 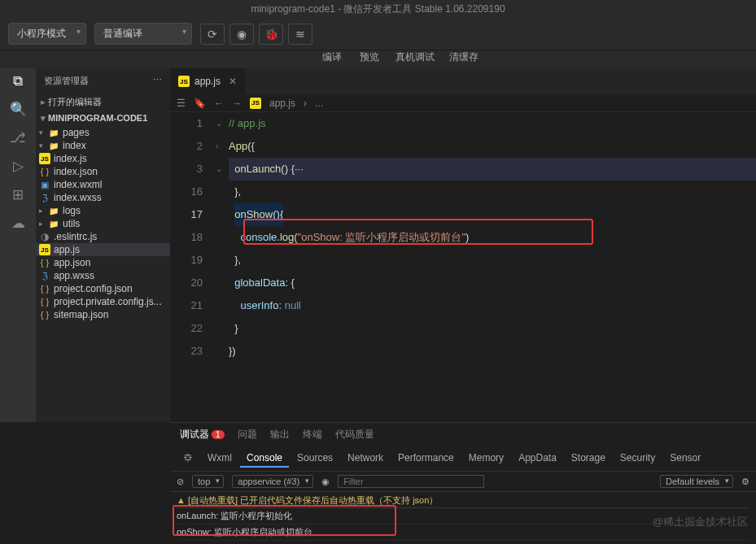 I want to click on folder-logs: 📁logs, so click(x=103, y=211).